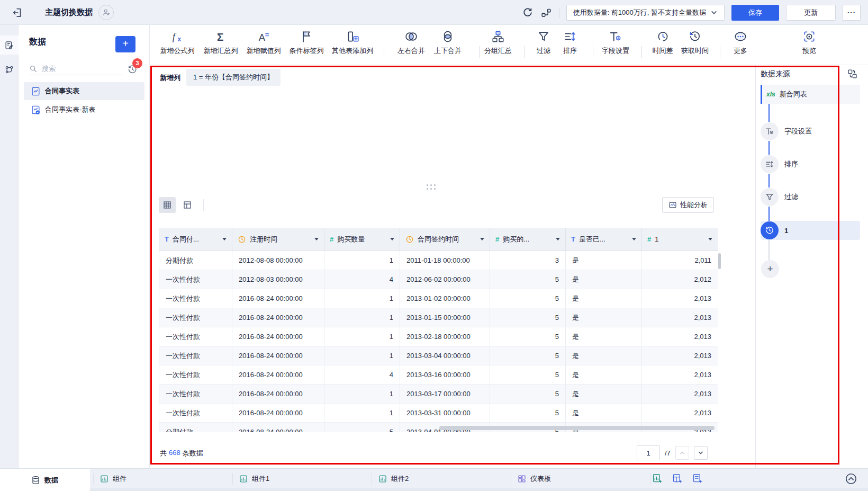  I want to click on table-row: 一次性付款2016-08-24 00:00:0012013-03-17 00:0…, so click(438, 394).